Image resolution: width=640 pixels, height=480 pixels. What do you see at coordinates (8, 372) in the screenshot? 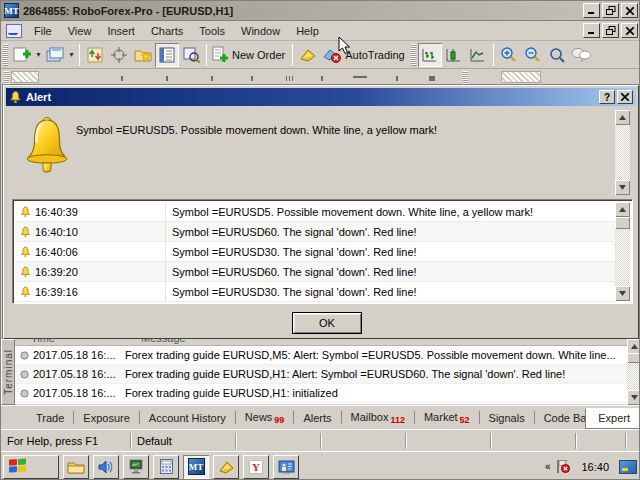
I see `terminal-side-tab: Terminal` at bounding box center [8, 372].